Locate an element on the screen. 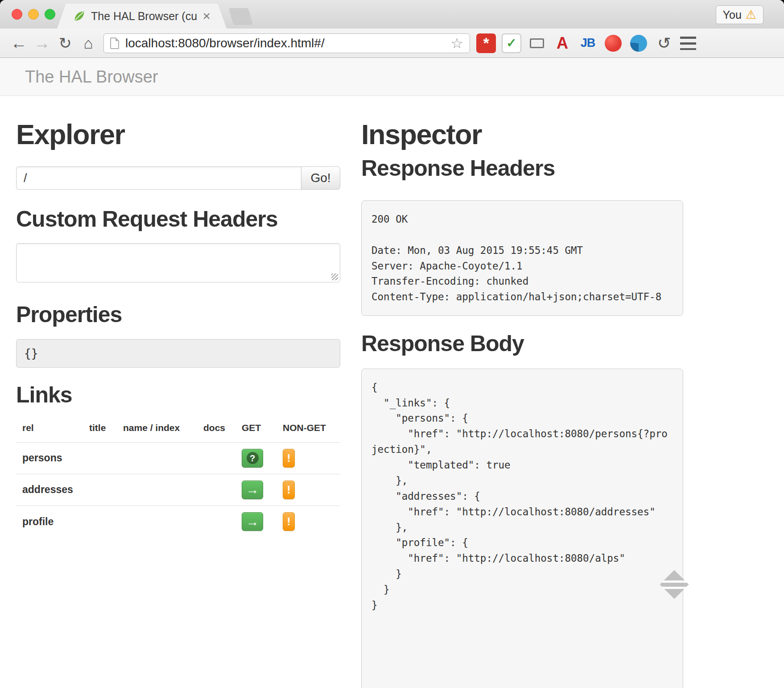 This screenshot has width=784, height=688. profile-button: You ⚠ is located at coordinates (739, 15).